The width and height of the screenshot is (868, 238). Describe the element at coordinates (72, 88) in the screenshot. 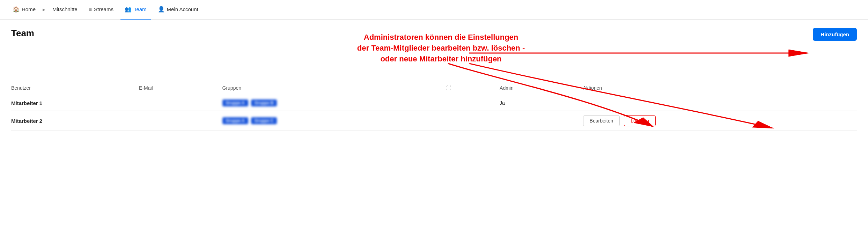

I see `col-header-user: Benutzer` at that location.